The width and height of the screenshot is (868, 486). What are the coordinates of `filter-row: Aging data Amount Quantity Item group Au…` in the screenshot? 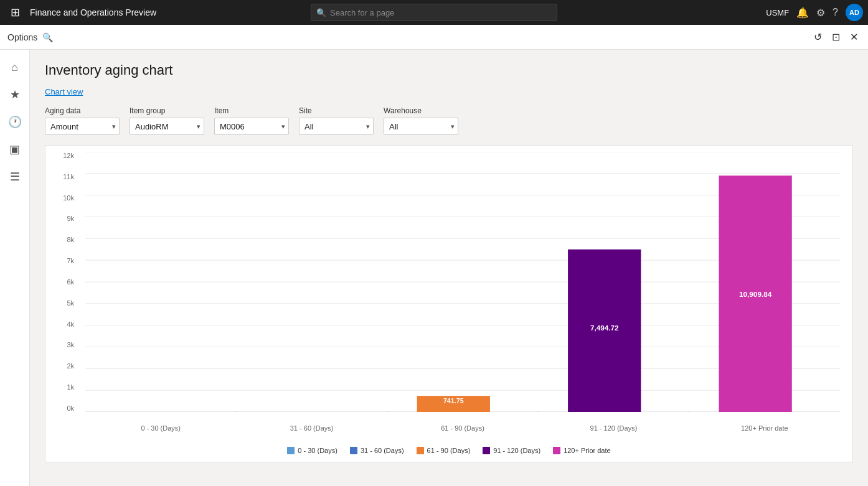 It's located at (449, 121).